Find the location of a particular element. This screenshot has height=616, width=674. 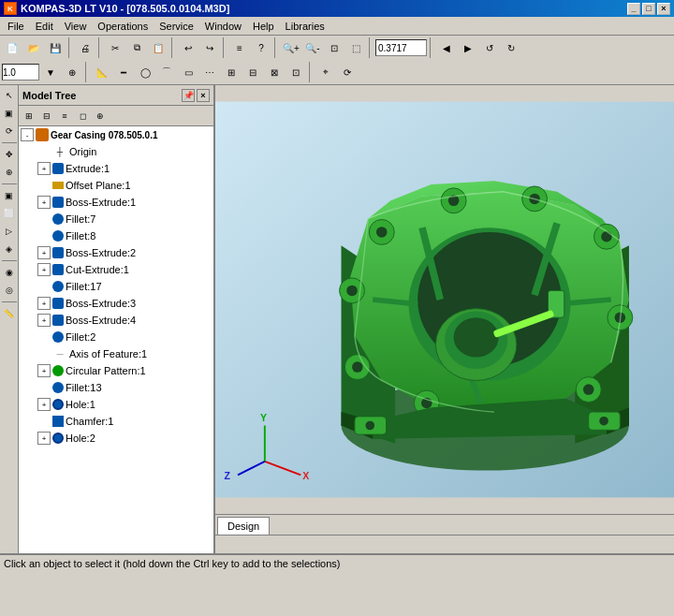

tb2-btn1: ⊕ is located at coordinates (72, 72).